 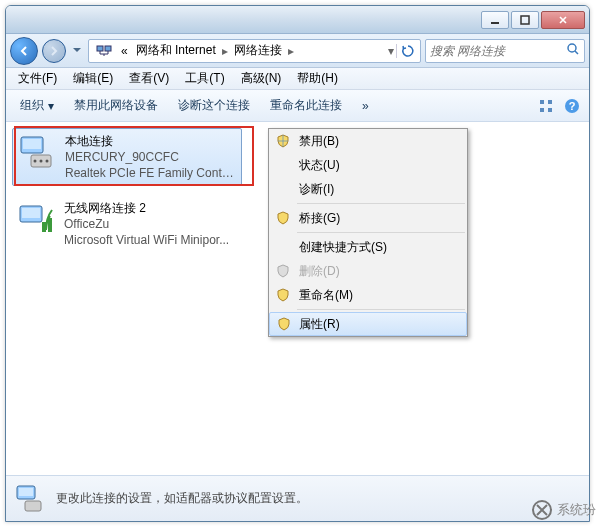 What do you see at coordinates (298, 498) in the screenshot?
I see `statusbar: 更改此连接的设置，如适配器或协议配置设置。` at bounding box center [298, 498].